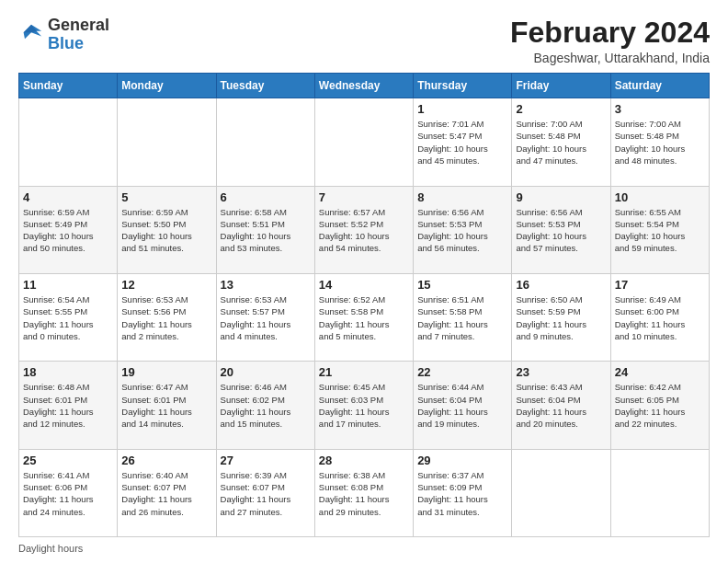 This screenshot has width=728, height=563. What do you see at coordinates (68, 405) in the screenshot?
I see `day-info: Sunrise: 6:48 AM Sunset: 6:01 PM Dayligh…` at bounding box center [68, 405].